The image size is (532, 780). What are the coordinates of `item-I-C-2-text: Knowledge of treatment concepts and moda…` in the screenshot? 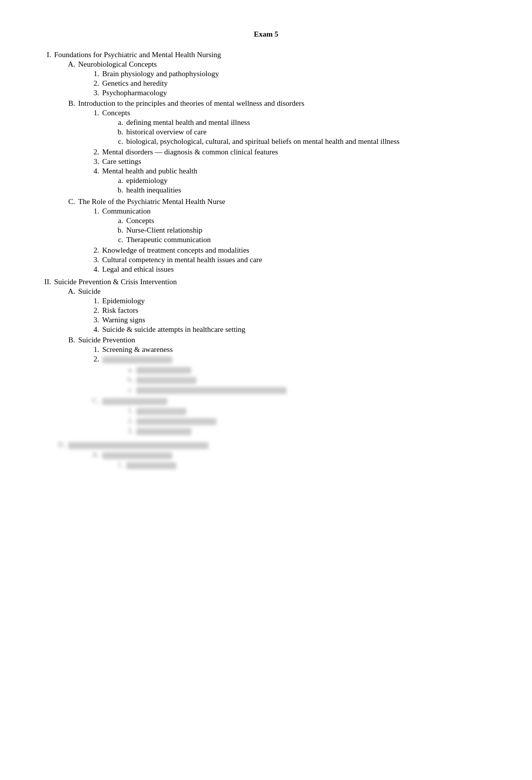 It's located at (297, 251).